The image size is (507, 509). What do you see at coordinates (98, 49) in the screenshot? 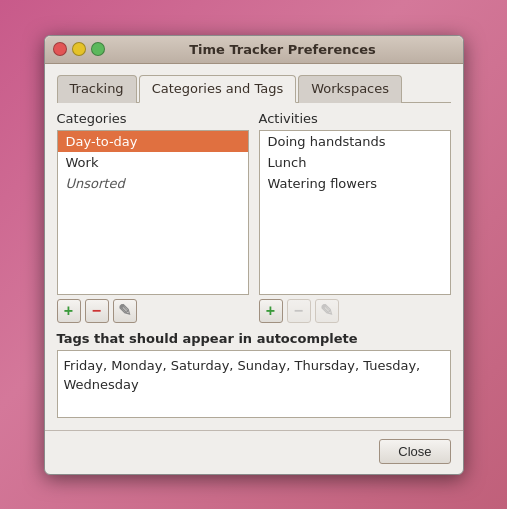
I see `maximize-window-button` at bounding box center [98, 49].